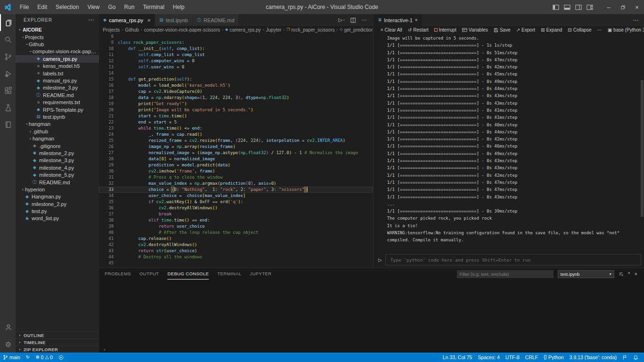 The height and width of the screenshot is (362, 644). What do you see at coordinates (236, 91) in the screenshot?
I see `code-line-17: 17 cap = cv2.VideoCapture(0)` at bounding box center [236, 91].